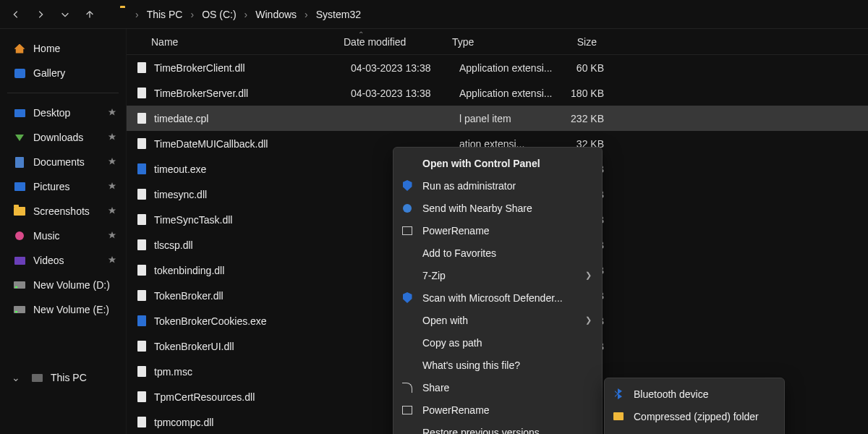 This screenshot has height=434, width=868. I want to click on vid-icon, so click(20, 260).